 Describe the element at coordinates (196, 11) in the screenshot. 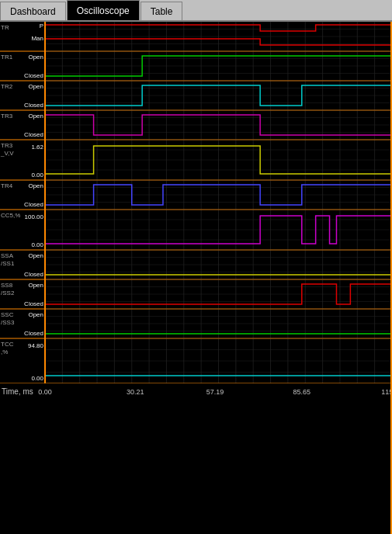

I see `tab-bar: Dashboard Oscilloscope Table` at that location.